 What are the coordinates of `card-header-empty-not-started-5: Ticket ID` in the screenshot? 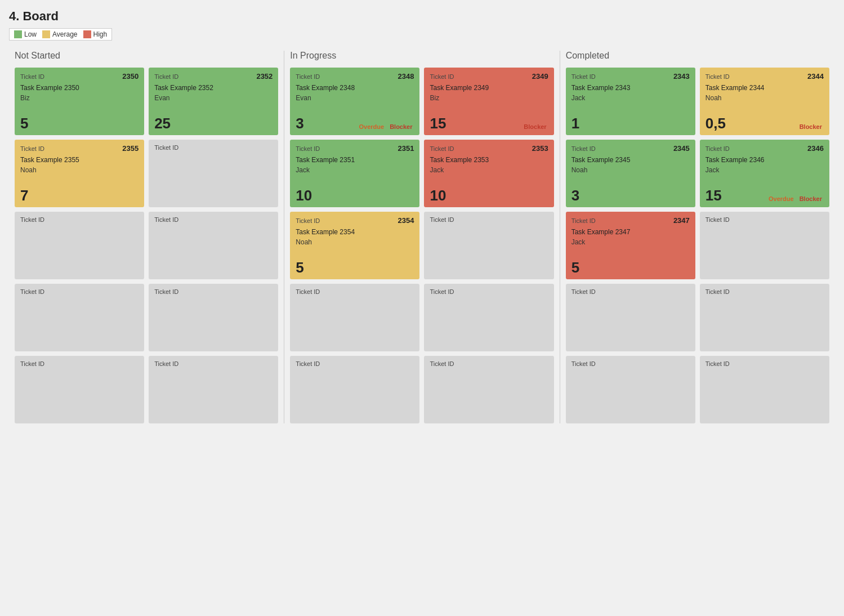 It's located at (213, 220).